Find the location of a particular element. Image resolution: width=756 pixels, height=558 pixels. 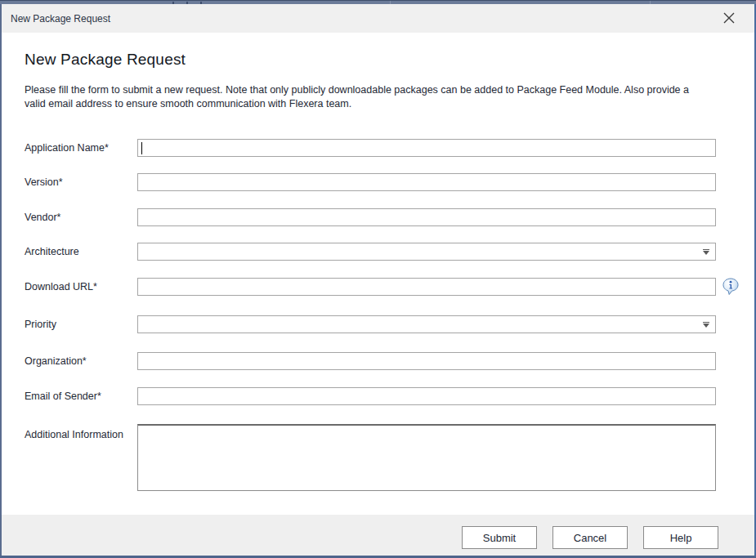

dialog-titlebar: New Package Request is located at coordinates (378, 18).